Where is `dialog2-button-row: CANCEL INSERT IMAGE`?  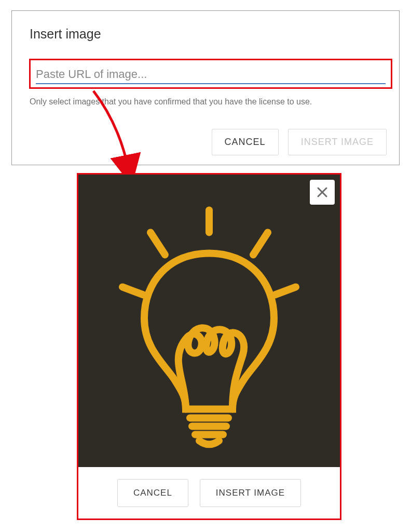
dialog2-button-row: CANCEL INSERT IMAGE is located at coordinates (209, 493).